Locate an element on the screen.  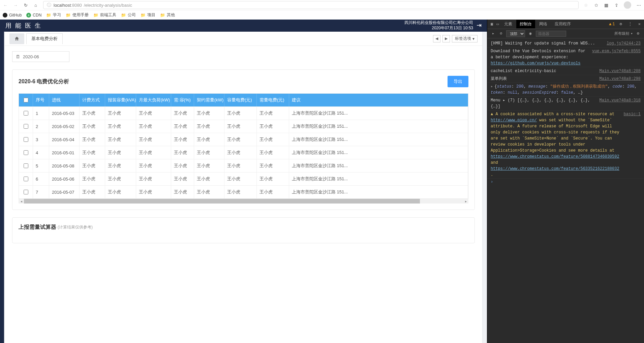
cdn-icon: c is located at coordinates (29, 15).